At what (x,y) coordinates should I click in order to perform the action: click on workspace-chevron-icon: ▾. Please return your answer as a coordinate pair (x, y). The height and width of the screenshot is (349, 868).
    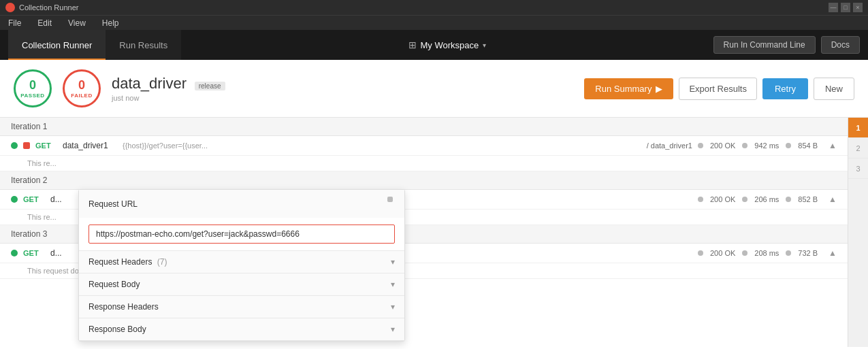
    Looking at the image, I should click on (485, 45).